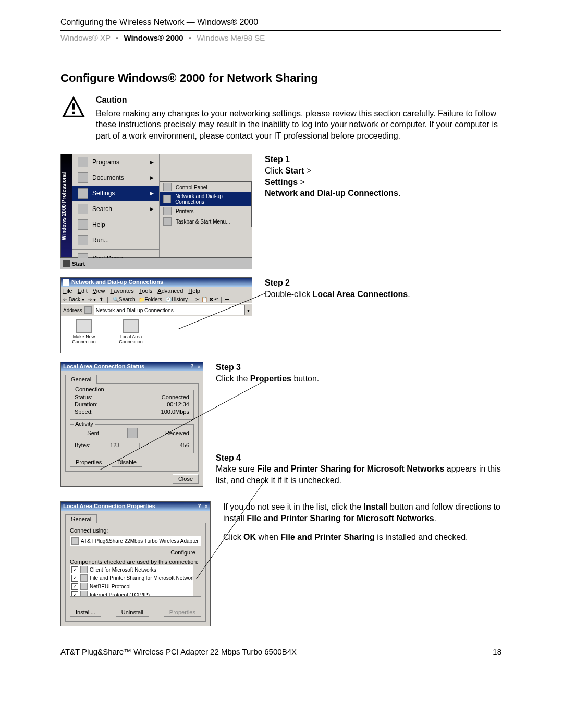 Image resolution: width=563 pixels, height=728 pixels. What do you see at coordinates (267, 378) in the screenshot?
I see `step3-text: Click the Properties button.` at bounding box center [267, 378].